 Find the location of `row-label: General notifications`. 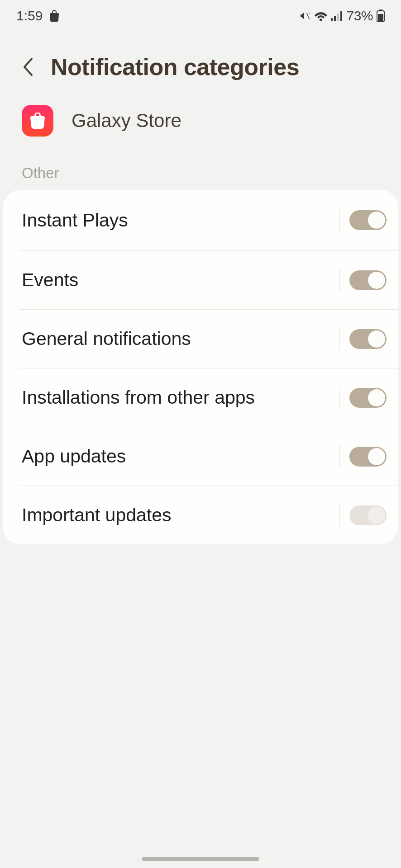

row-label: General notifications is located at coordinates (180, 339).